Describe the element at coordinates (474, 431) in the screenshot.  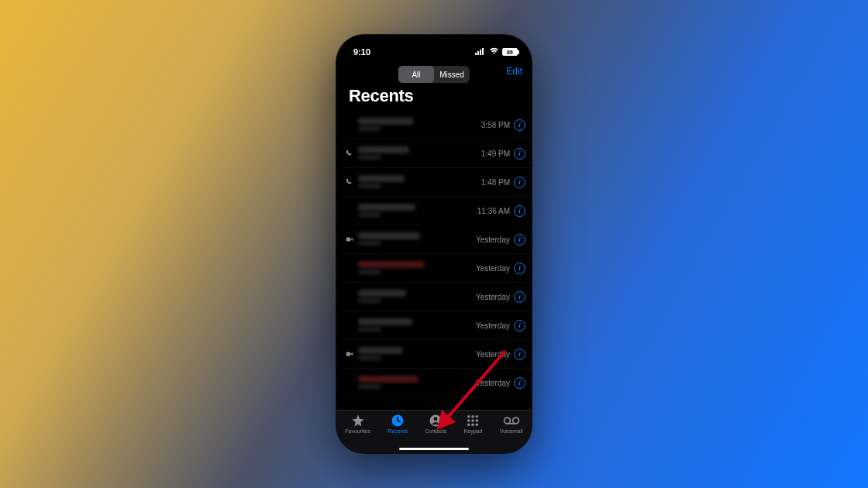
I see `tab-label: Keypad` at that location.